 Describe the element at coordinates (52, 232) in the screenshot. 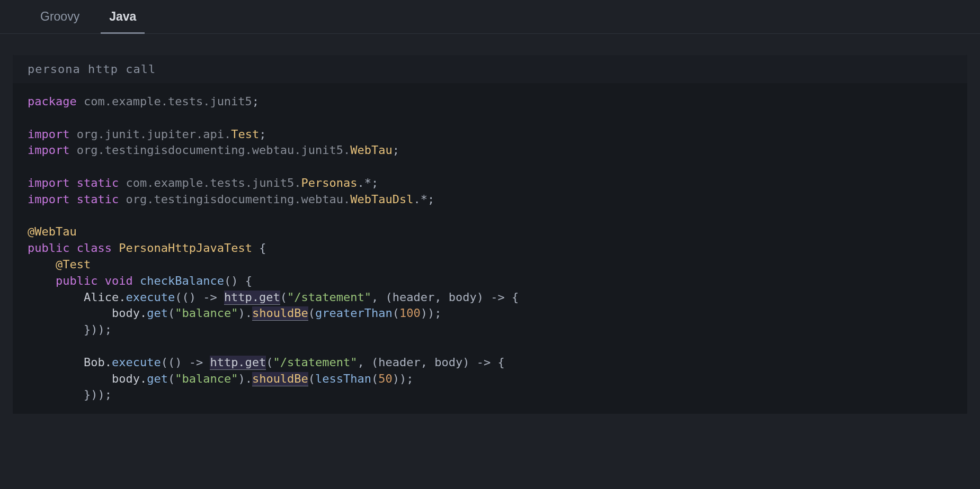

I see `code-token: @WebTau` at that location.